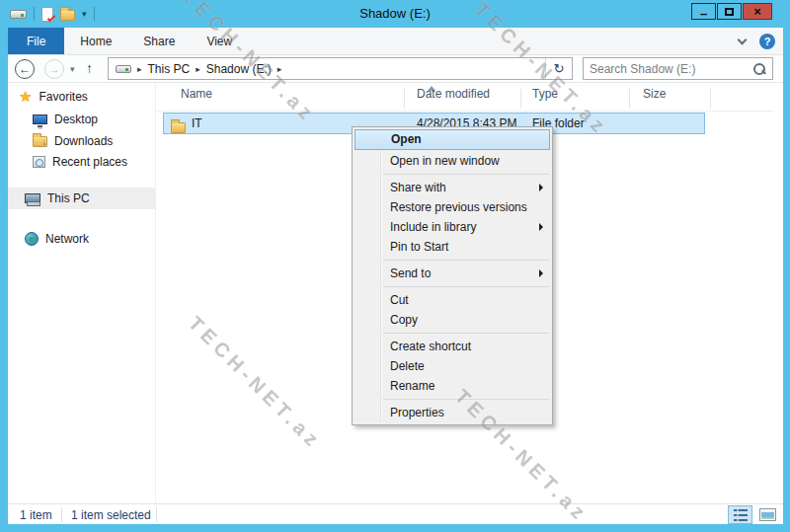 This screenshot has width=790, height=532. I want to click on minimize-button: –, so click(703, 12).